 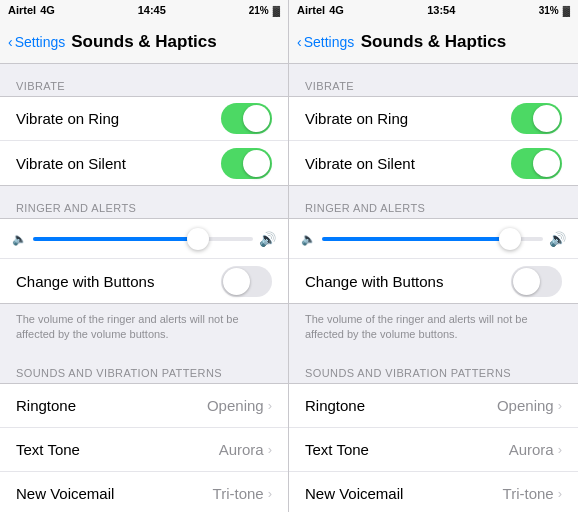 What do you see at coordinates (144, 448) in the screenshot?
I see `left-sounds-group: Ringtone Opening › Text Tone Aurora › Ne…` at bounding box center [144, 448].